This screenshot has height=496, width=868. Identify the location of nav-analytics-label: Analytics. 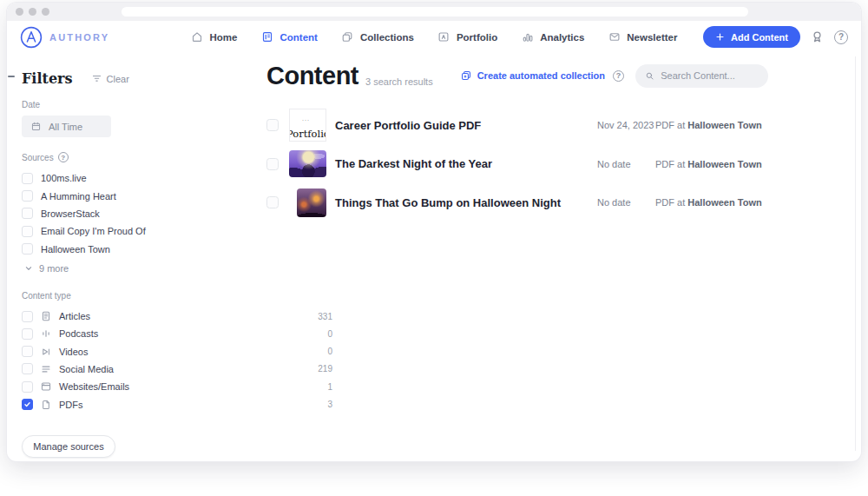
(562, 37).